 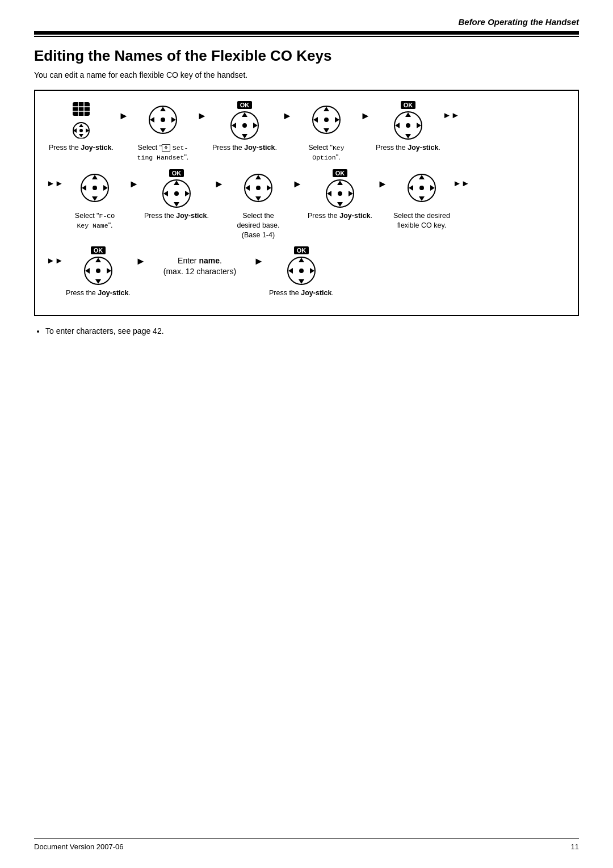 What do you see at coordinates (245, 148) in the screenshot?
I see `step-r1s3-label: Press the Joy-stick.` at bounding box center [245, 148].